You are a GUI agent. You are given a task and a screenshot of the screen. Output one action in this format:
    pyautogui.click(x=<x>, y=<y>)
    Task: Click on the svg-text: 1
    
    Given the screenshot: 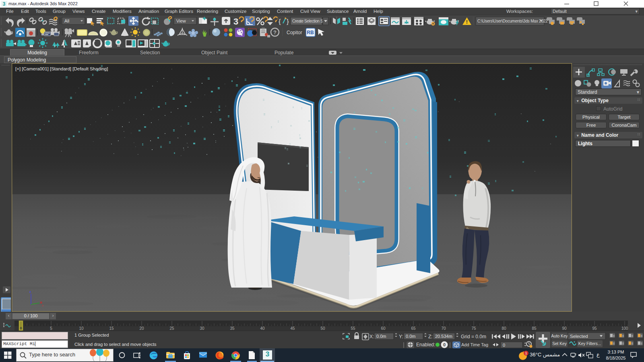 What is the action you would take?
    pyautogui.click(x=526, y=353)
    